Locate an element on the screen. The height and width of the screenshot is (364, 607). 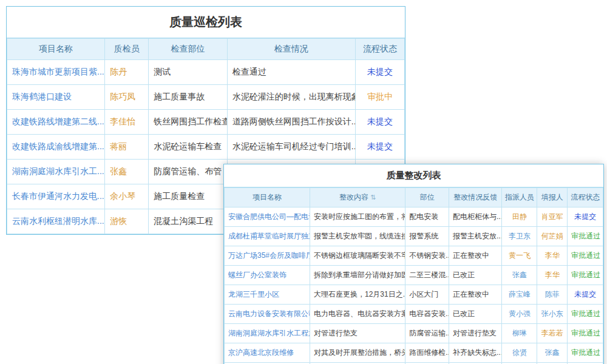
project-link: 珠海鹤港口建设 is located at coordinates (42, 96).